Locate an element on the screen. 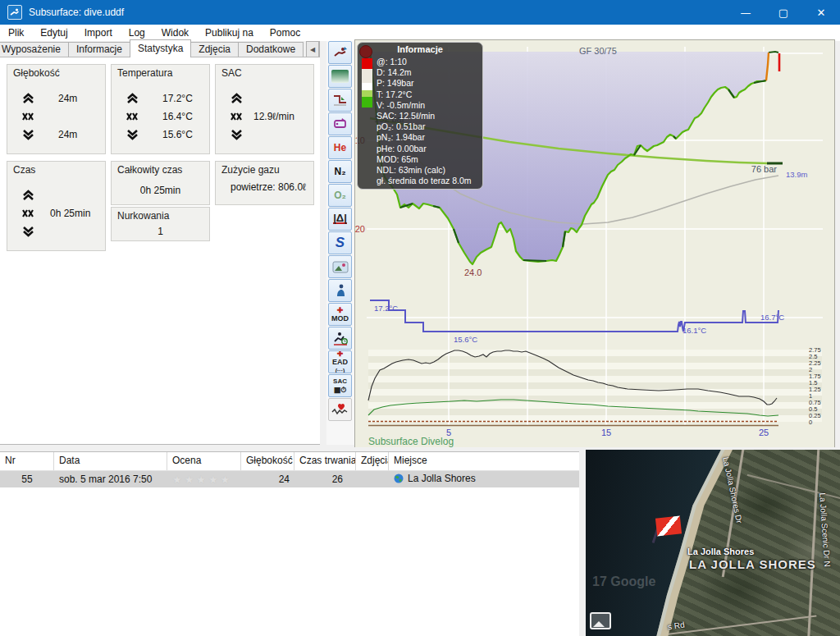 This screenshot has width=840, height=636. col-miejsce: Miejsce is located at coordinates (484, 461).